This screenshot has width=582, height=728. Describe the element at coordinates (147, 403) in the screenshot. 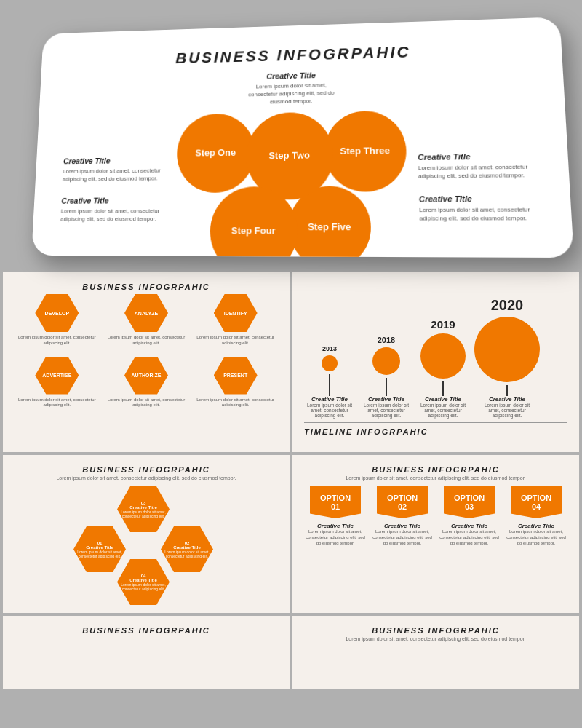

I see `hex-desc-4: Lorem ipsum dolor sit amet, consectetur …` at that location.